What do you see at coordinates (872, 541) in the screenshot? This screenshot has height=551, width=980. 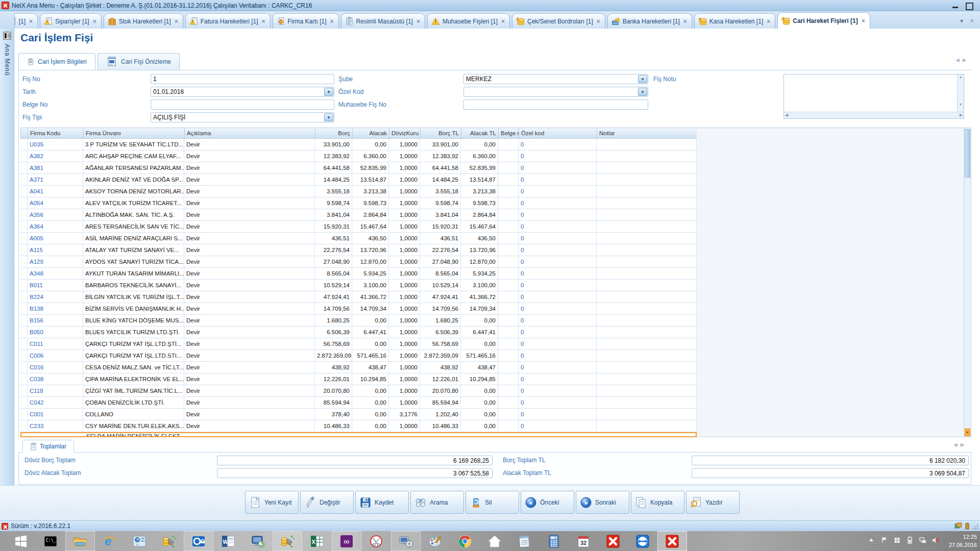 I see `tray-expand-icon` at bounding box center [872, 541].